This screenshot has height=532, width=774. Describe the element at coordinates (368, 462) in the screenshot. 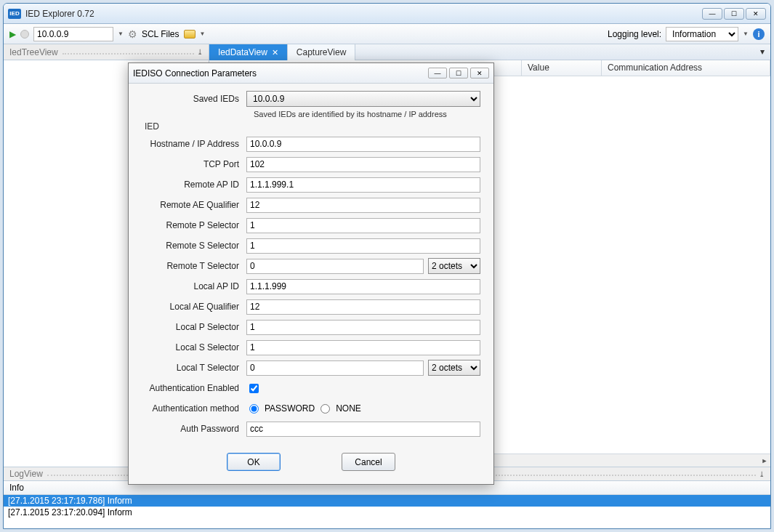

I see `cancel-button: Cancel` at that location.